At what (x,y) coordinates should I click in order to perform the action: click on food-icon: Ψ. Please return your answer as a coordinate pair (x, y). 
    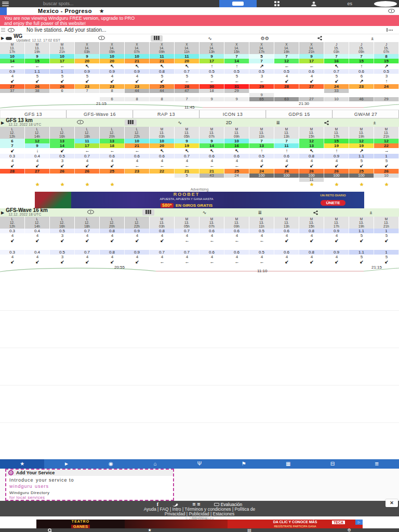
    Looking at the image, I should click on (200, 464).